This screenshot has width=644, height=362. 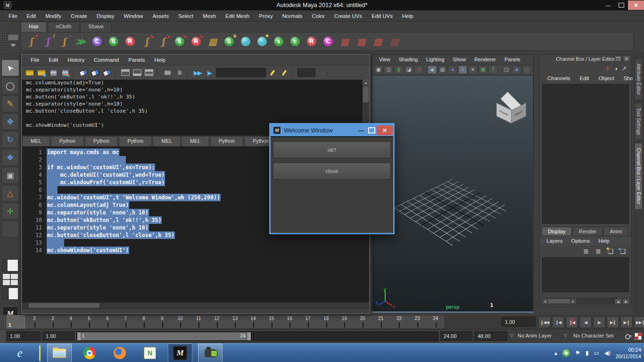 I want to click on menu-item: Create, so click(x=79, y=16).